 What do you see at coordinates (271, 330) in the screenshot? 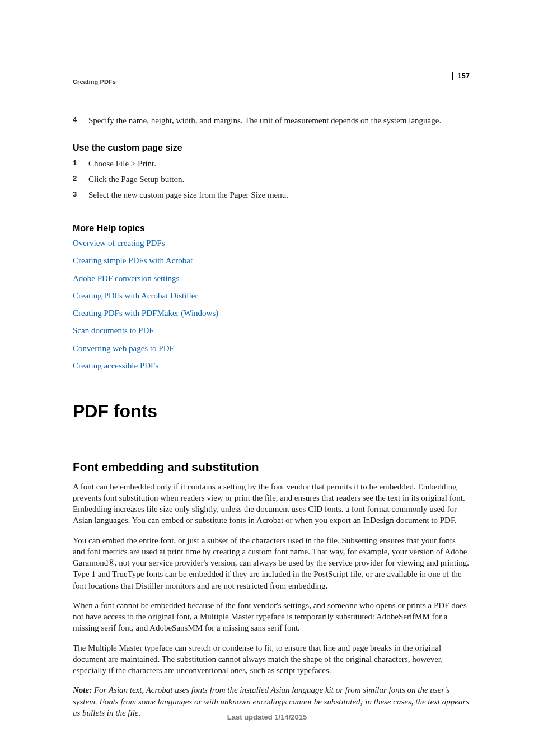
I see `help-link: Scan documents to PDF` at bounding box center [271, 330].